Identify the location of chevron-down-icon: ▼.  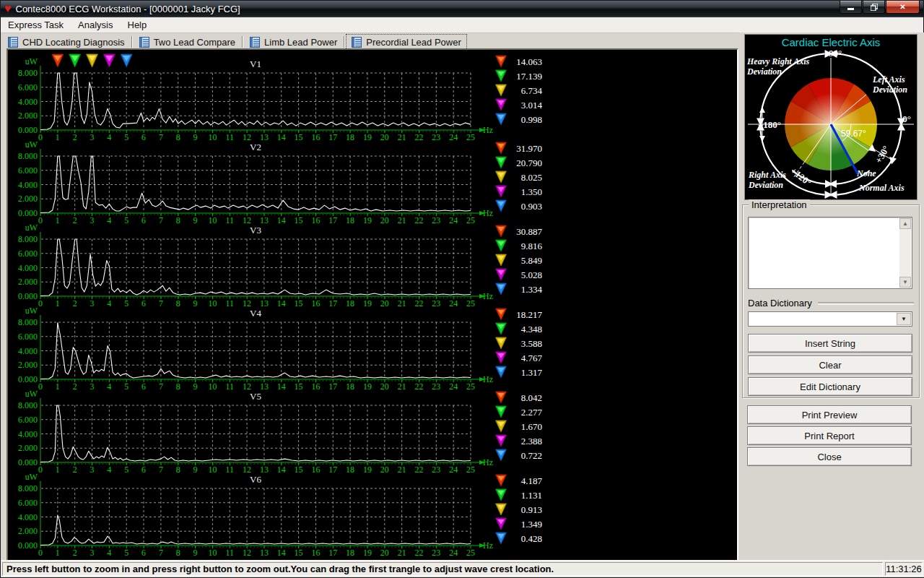
(904, 319).